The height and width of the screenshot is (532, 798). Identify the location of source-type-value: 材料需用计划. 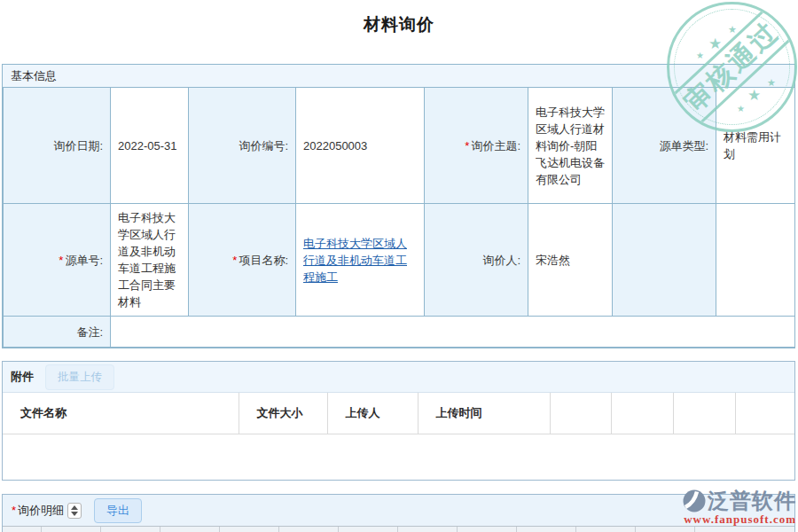
(755, 145).